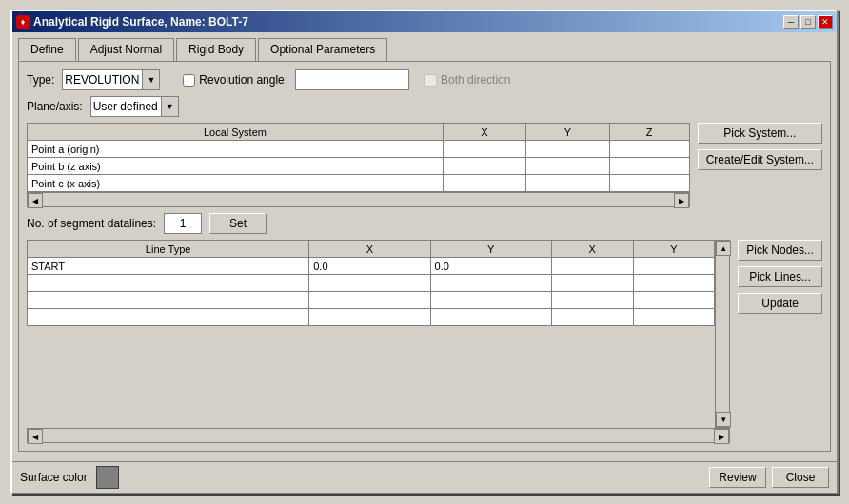 This screenshot has height=504, width=849. I want to click on color-swatch, so click(108, 477).